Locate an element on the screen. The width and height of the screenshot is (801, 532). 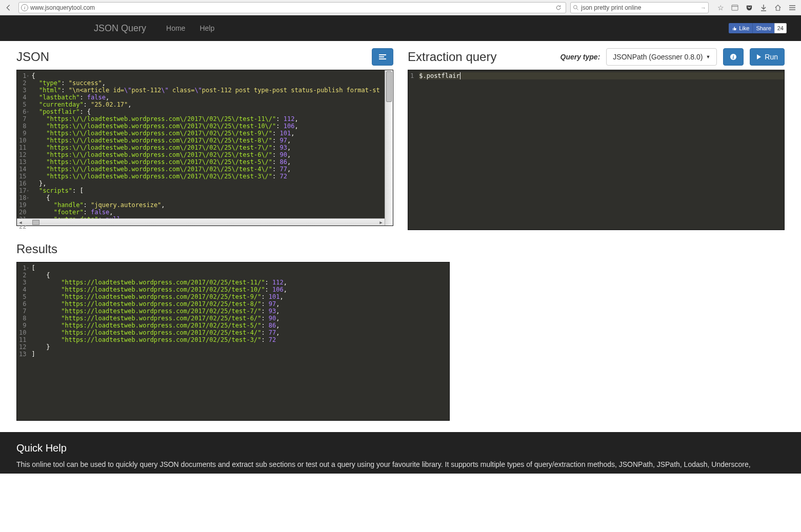
nav-help: Help is located at coordinates (207, 28).